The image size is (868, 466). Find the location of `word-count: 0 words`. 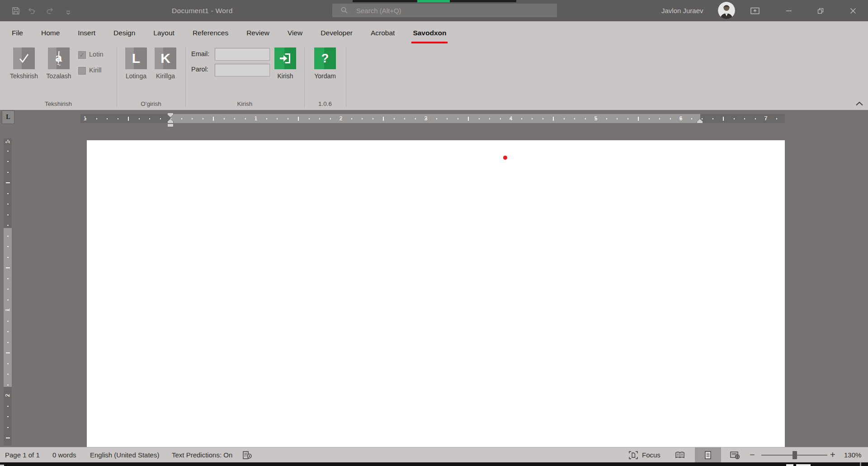

word-count: 0 words is located at coordinates (64, 455).